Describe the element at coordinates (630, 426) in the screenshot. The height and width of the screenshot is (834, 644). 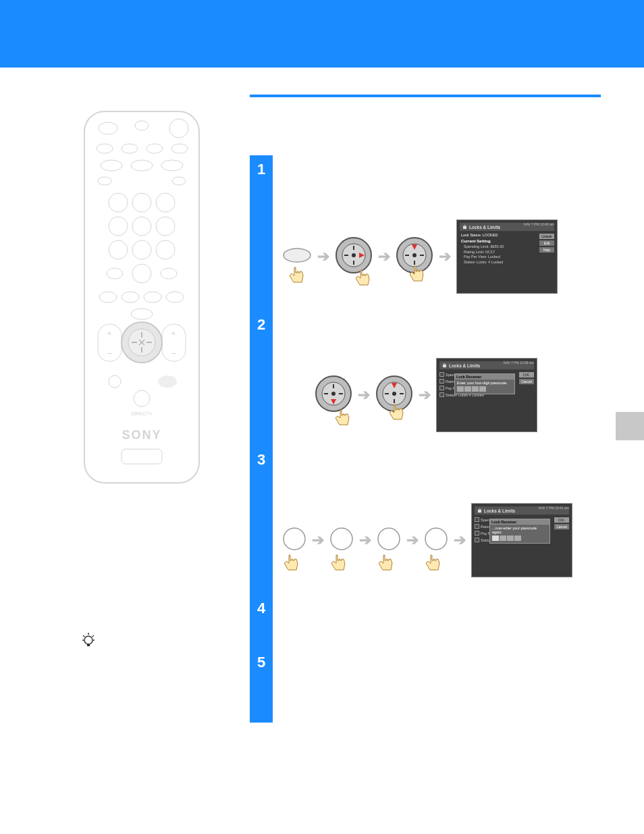
I see `page-edge-tab` at that location.